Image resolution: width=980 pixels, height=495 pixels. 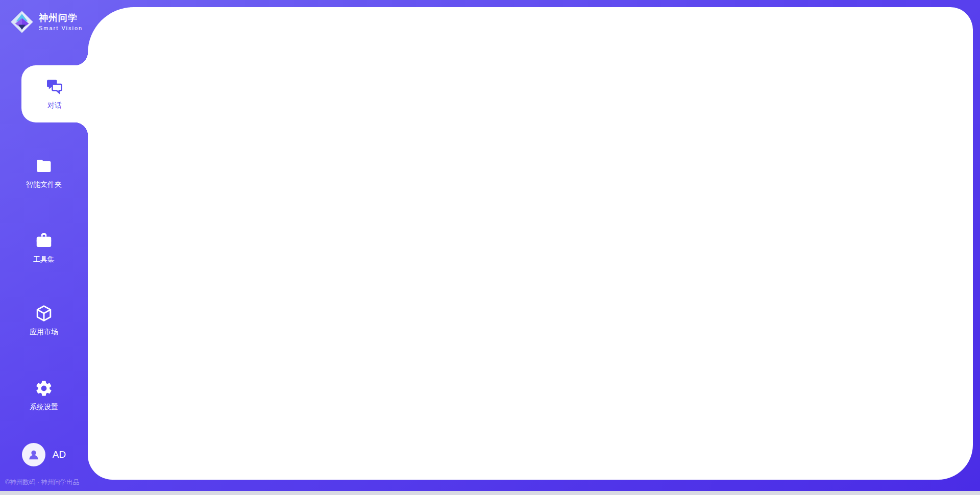 What do you see at coordinates (61, 18) in the screenshot?
I see `brand-title: 神州问学` at bounding box center [61, 18].